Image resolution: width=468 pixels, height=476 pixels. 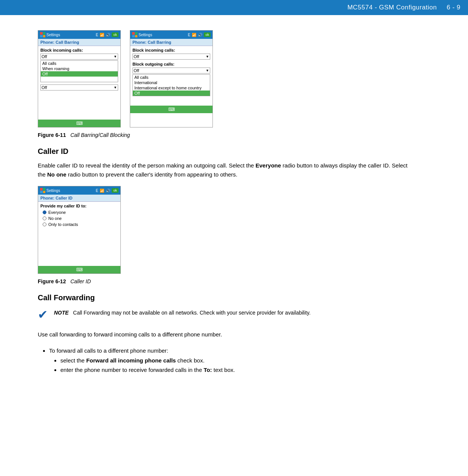 What do you see at coordinates (223, 315) in the screenshot?
I see `note-box: ✔ NOTE Call Forwarding may not be availa…` at bounding box center [223, 315].